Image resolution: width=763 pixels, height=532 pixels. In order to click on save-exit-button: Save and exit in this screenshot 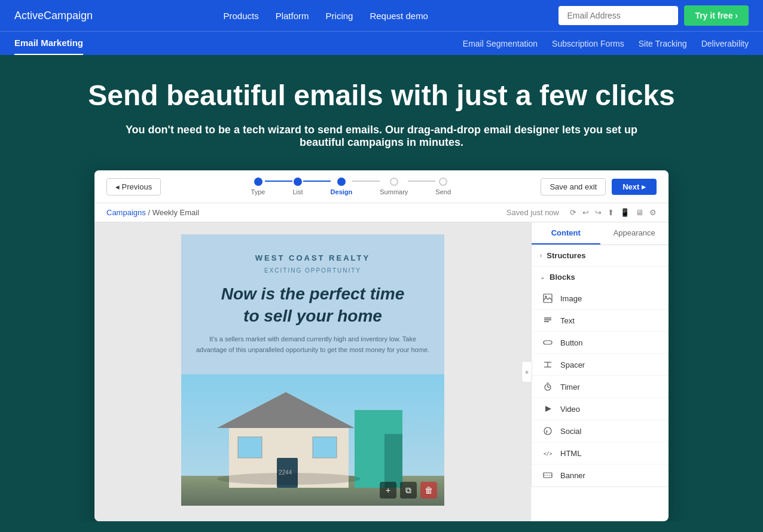, I will do `click(573, 186)`.